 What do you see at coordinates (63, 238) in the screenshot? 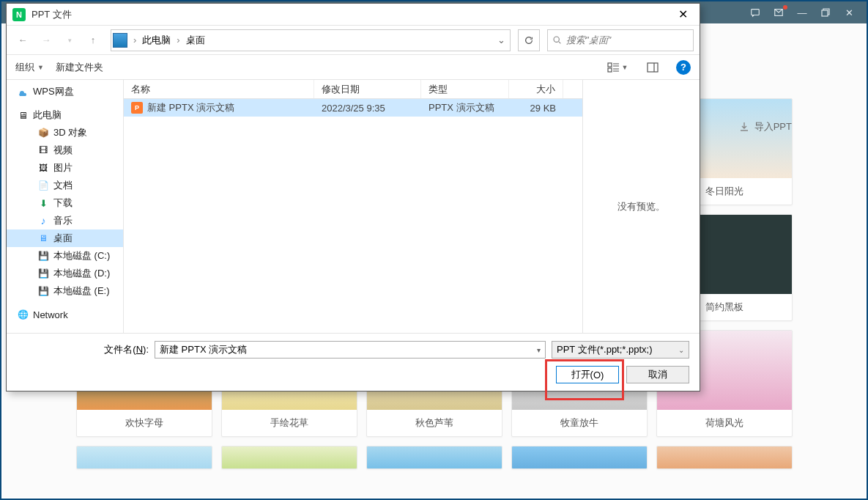
I see `sidebar-item-label: 桌面` at bounding box center [63, 238].